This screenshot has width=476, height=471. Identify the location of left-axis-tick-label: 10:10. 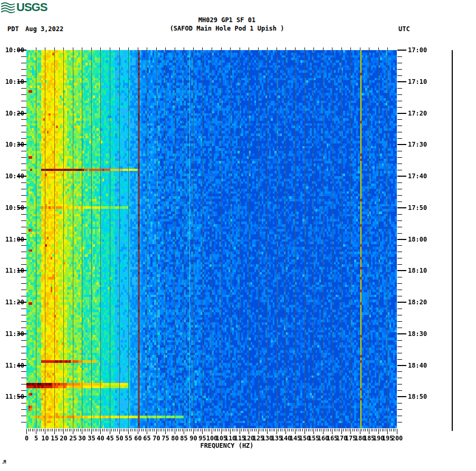
(12, 82).